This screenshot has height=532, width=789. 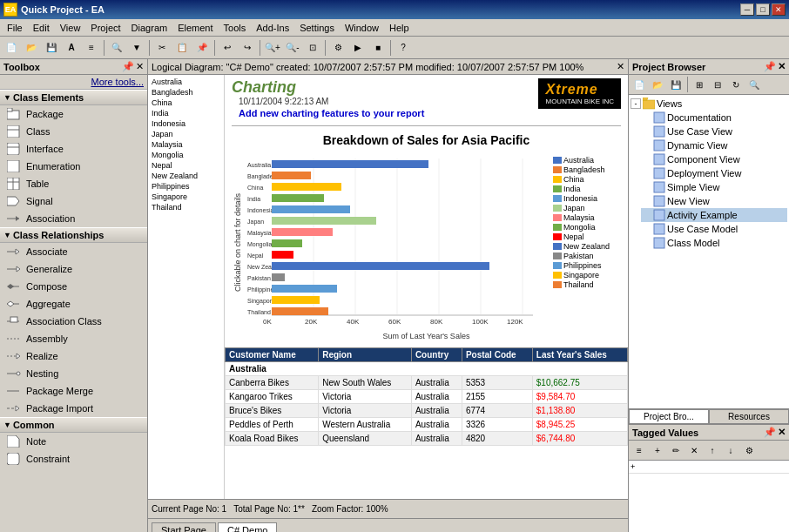 I want to click on menu-addins: Add-Ins, so click(x=273, y=28).